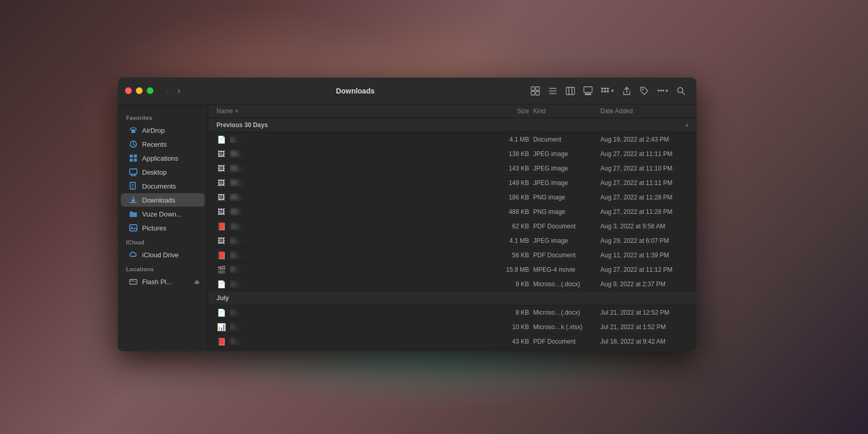 Image resolution: width=868 pixels, height=434 pixels. Describe the element at coordinates (221, 327) in the screenshot. I see `file-icon-excel: 📊` at that location.